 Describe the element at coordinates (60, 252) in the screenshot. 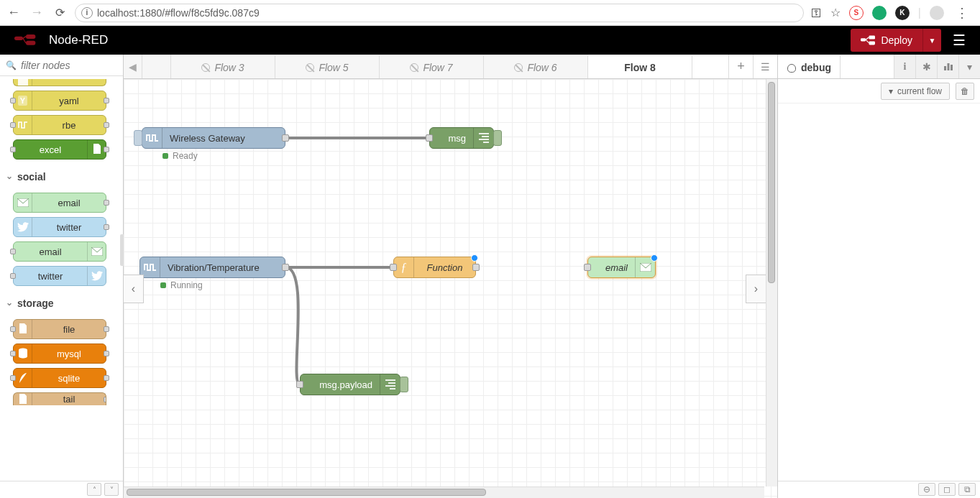

I see `palette-node-email-out: email` at that location.